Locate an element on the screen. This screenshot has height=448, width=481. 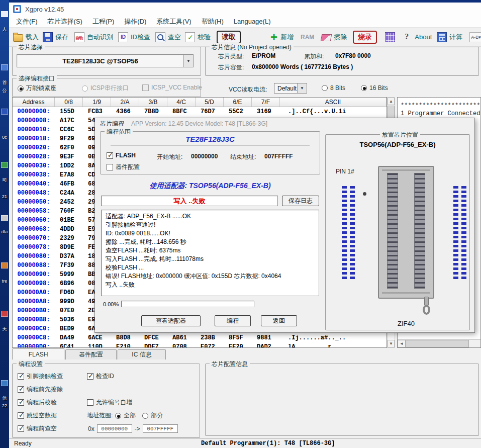
tab-device-config: 器件配置 is located at coordinates (91, 354).